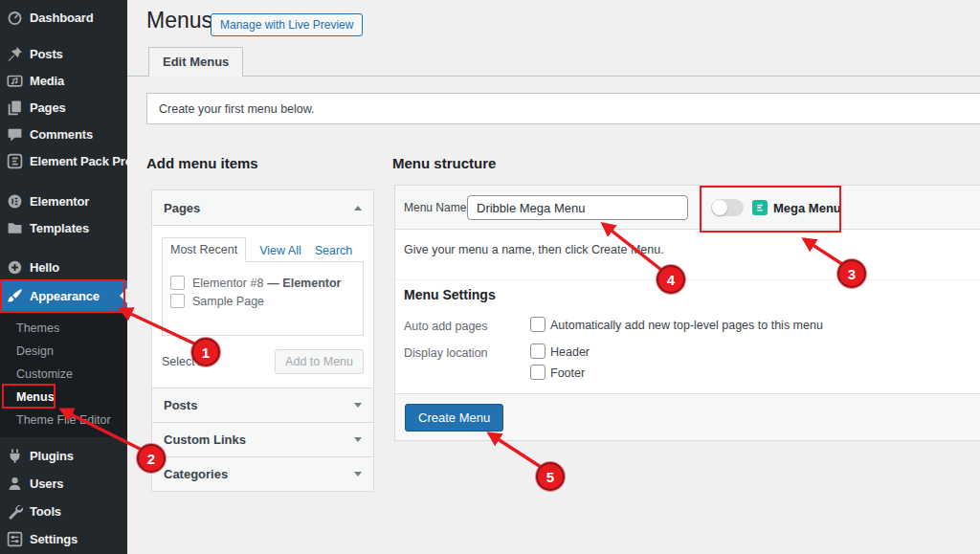  Describe the element at coordinates (61, 17) in the screenshot. I see `sidebar-item-label: Dashboard` at that location.